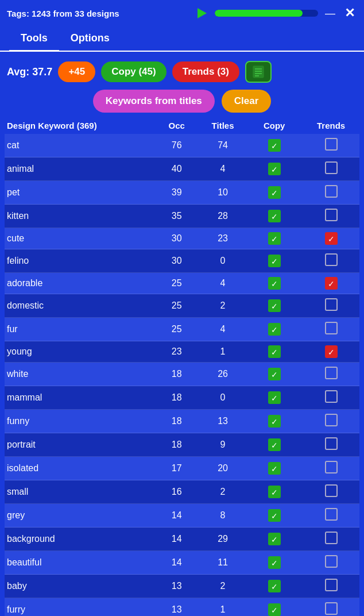 Image resolution: width=364 pixels, height=616 pixels. I want to click on table-row: beautiful1411✓, so click(182, 563).